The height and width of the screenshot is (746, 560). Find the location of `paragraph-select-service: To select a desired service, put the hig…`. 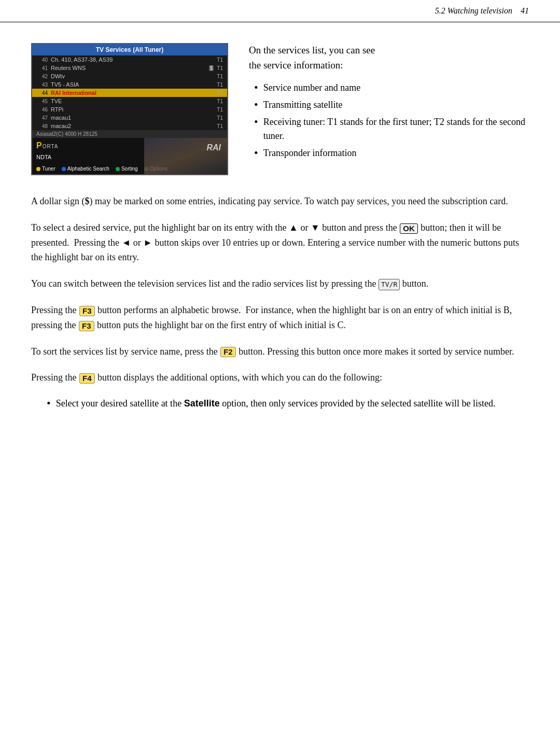

paragraph-select-service: To select a desired service, put the hig… is located at coordinates (280, 243).